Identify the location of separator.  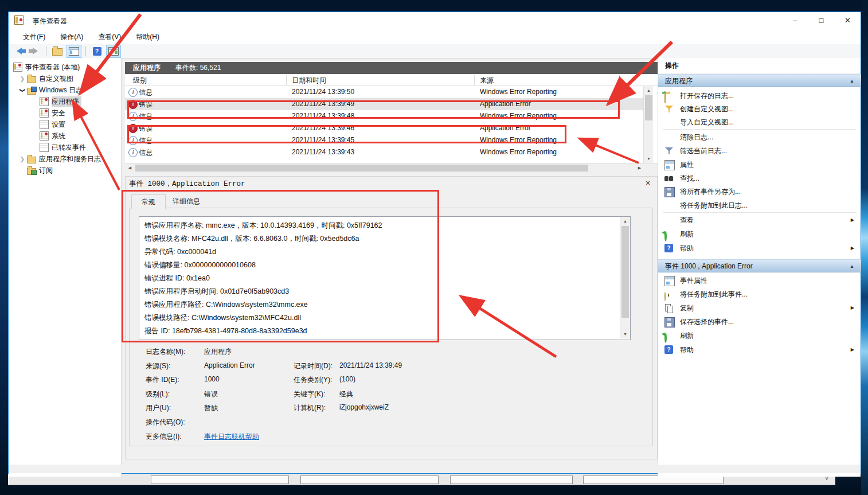
(760, 212).